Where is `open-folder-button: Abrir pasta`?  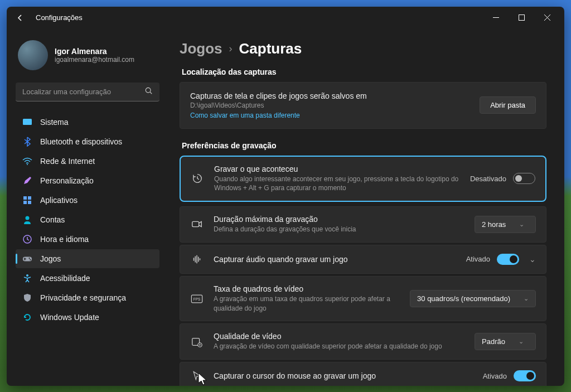
open-folder-button: Abrir pasta is located at coordinates (507, 105).